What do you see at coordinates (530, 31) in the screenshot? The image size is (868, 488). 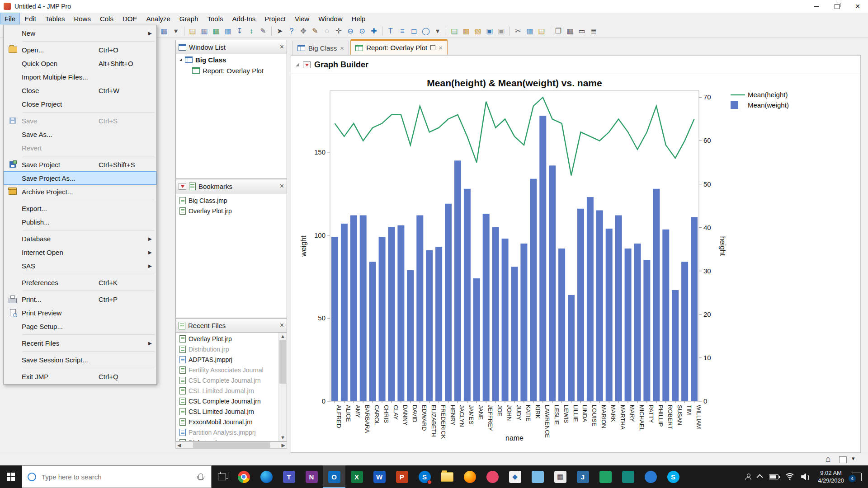 I see `toolbar-copy-icon: ▥` at bounding box center [530, 31].